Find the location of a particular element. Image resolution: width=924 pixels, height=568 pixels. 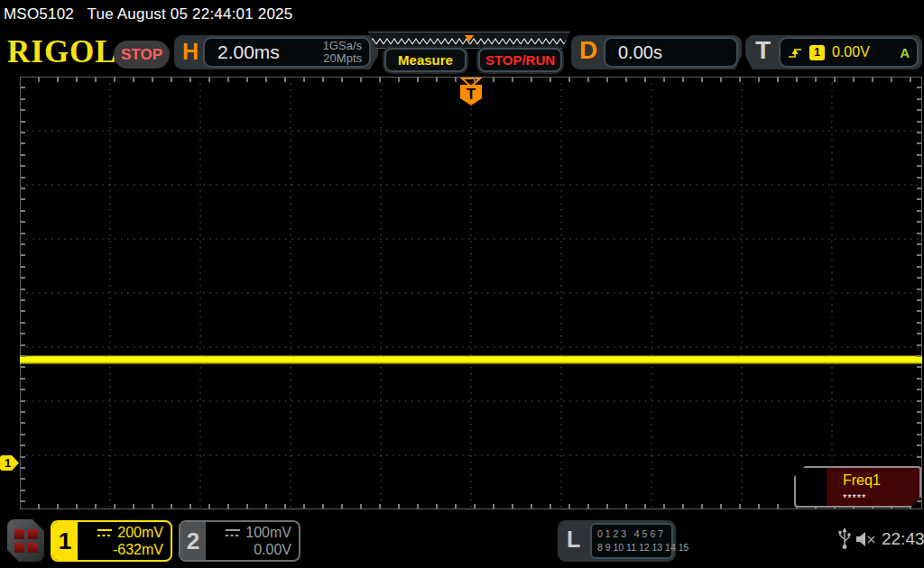

datetime-text: Tue August 05 22:44:01 2025 is located at coordinates (190, 14).